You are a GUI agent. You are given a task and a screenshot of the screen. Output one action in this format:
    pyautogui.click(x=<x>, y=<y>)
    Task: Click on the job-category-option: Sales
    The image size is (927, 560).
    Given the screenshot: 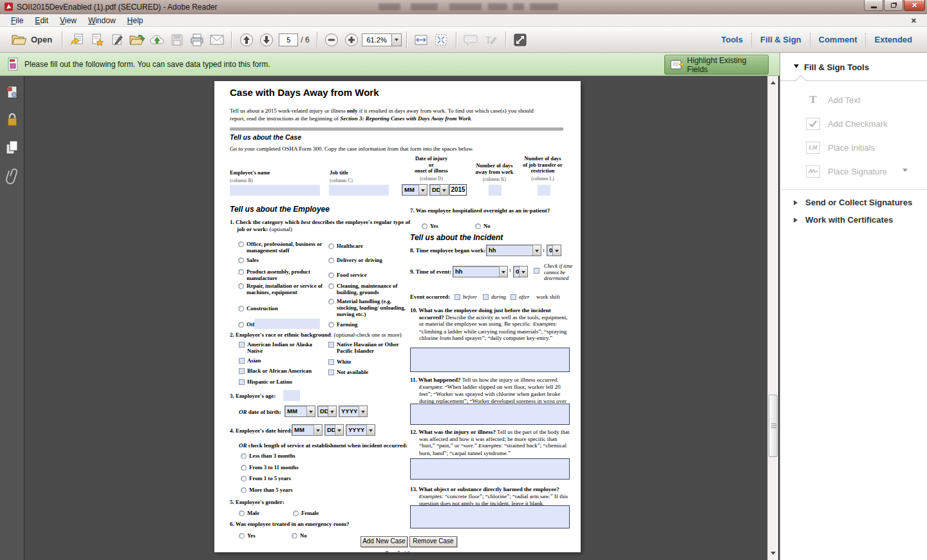 What is the action you would take?
    pyautogui.click(x=281, y=260)
    